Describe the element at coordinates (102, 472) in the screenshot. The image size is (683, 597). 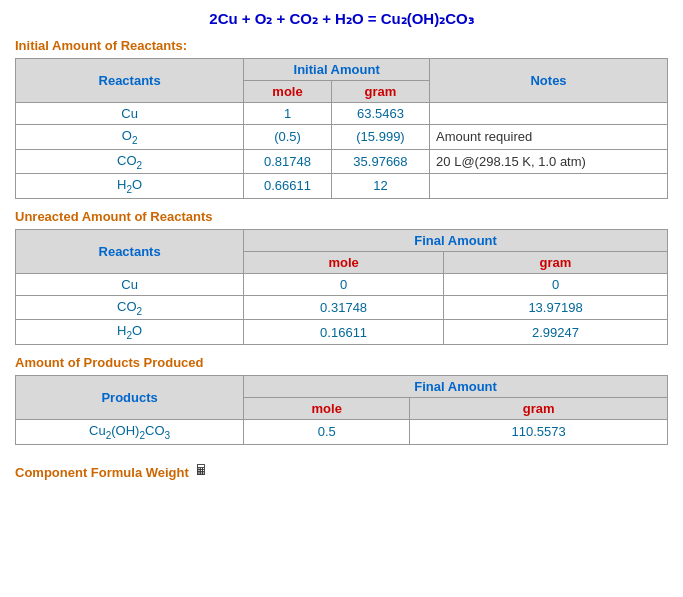
I see `section4-title: Component Formula Weight` at that location.